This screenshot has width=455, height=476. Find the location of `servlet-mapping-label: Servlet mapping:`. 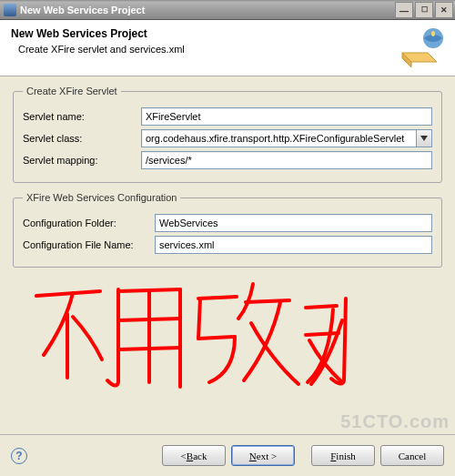

servlet-mapping-label: Servlet mapping: is located at coordinates (82, 160).